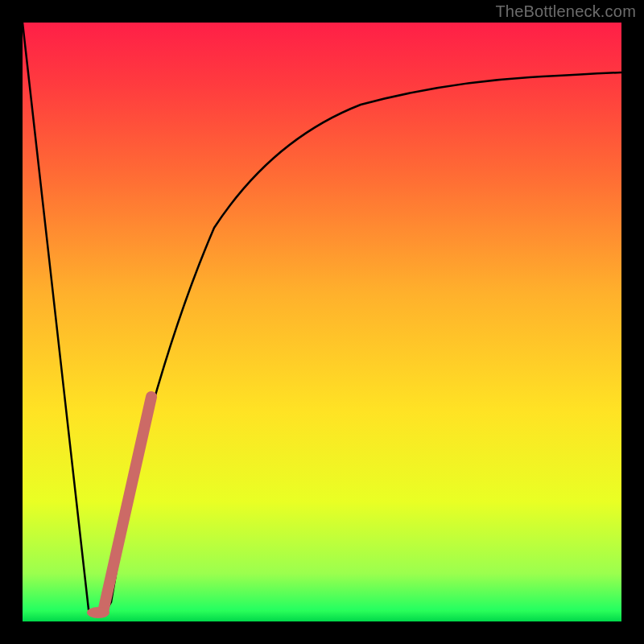 The height and width of the screenshot is (644, 644). Describe the element at coordinates (565, 11) in the screenshot. I see `watermark-text: TheBottleneck.com` at that location.